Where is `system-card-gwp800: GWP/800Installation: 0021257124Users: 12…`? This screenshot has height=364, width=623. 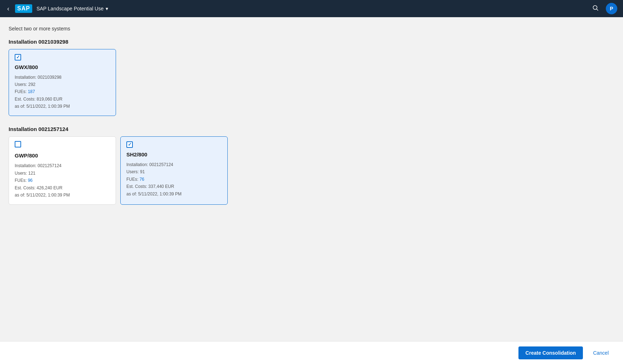 system-card-gwp800: GWP/800Installation: 0021257124Users: 12… is located at coordinates (62, 170).